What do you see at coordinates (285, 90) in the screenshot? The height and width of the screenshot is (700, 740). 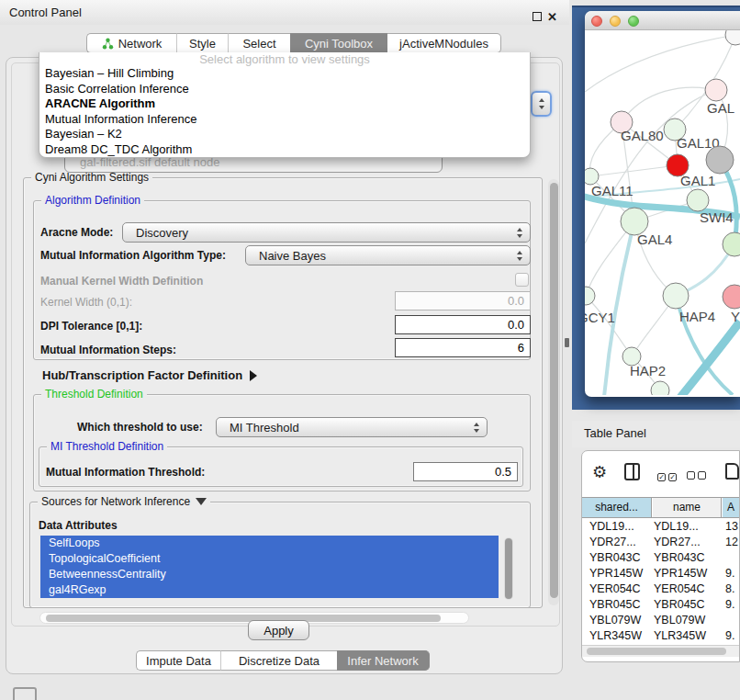 I see `algorithm-option: Basic Correlation Inference` at bounding box center [285, 90].